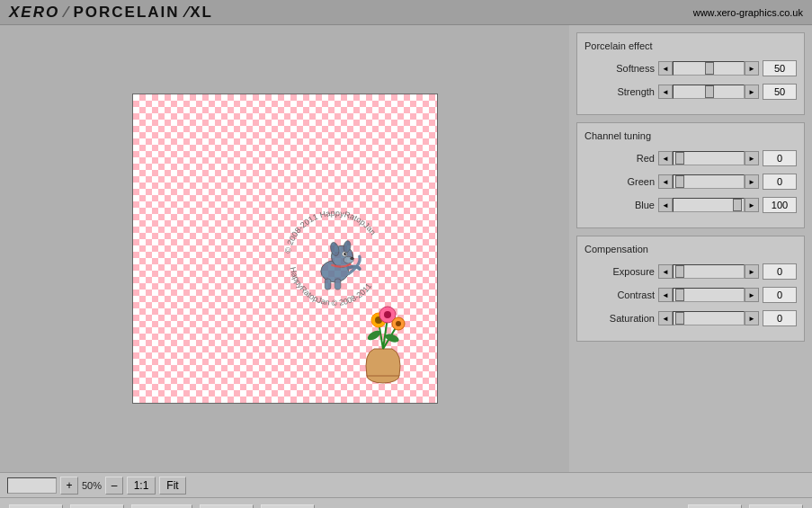 Image resolution: width=812 pixels, height=508 pixels. What do you see at coordinates (406, 503) in the screenshot?
I see `button-bar: Load Save Random Reset About OK Cancel` at bounding box center [406, 503].